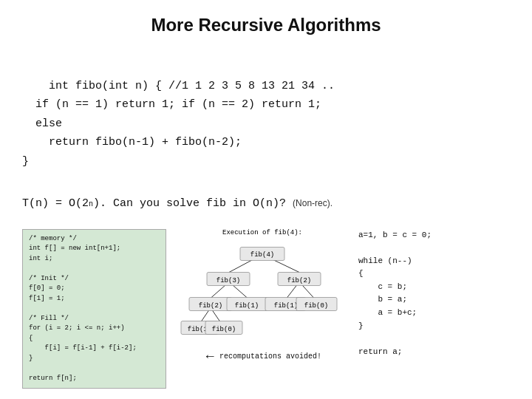  What do you see at coordinates (177, 204) in the screenshot?
I see `complexity-line: T(n) = O(2n). Can you solve fib in O(n)?…` at bounding box center [177, 204].